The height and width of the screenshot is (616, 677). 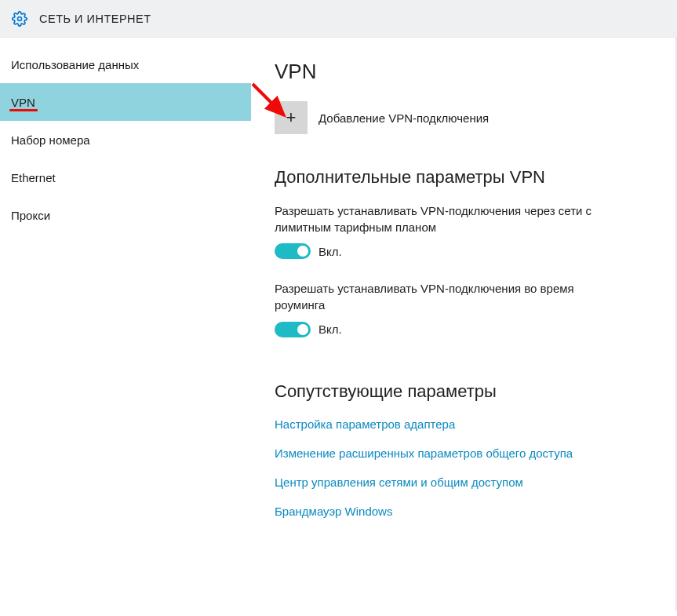 What do you see at coordinates (443, 220) in the screenshot?
I see `metered-setting-label: Разрешать устанавливать VPN-подключения …` at bounding box center [443, 220].